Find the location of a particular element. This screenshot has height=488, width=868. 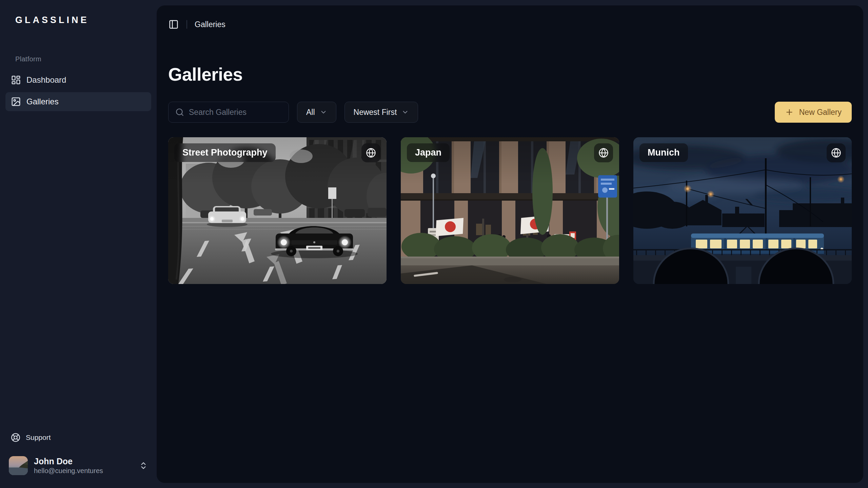

gallery-card-japan: Japan is located at coordinates (510, 211).